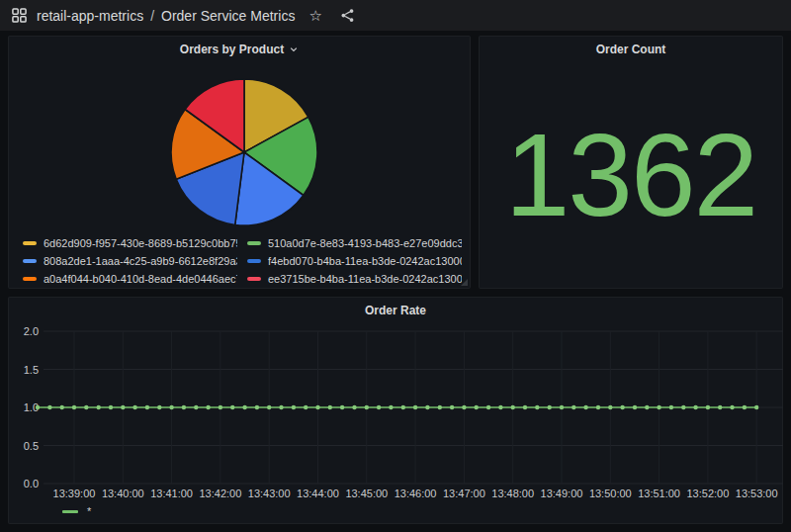  Describe the element at coordinates (365, 261) in the screenshot. I see `legend-label: f4ebd070-b4ba-11ea-b3de-0242ac130004` at that location.